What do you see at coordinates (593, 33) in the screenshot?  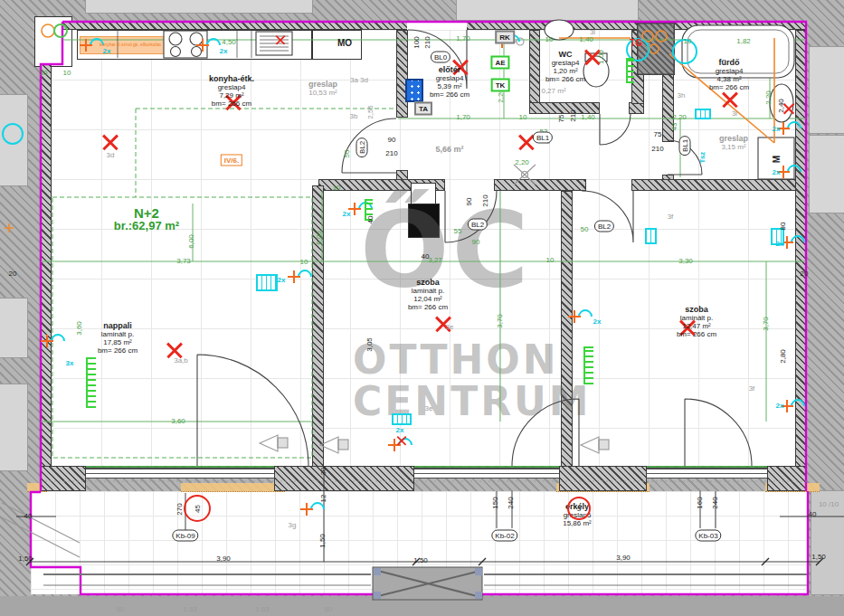 I see `dim-label: 3i` at bounding box center [593, 33].